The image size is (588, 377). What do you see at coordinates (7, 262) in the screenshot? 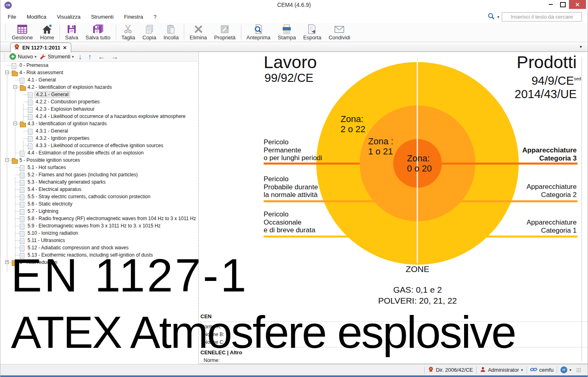
I see `tree-expander: +` at bounding box center [7, 262].